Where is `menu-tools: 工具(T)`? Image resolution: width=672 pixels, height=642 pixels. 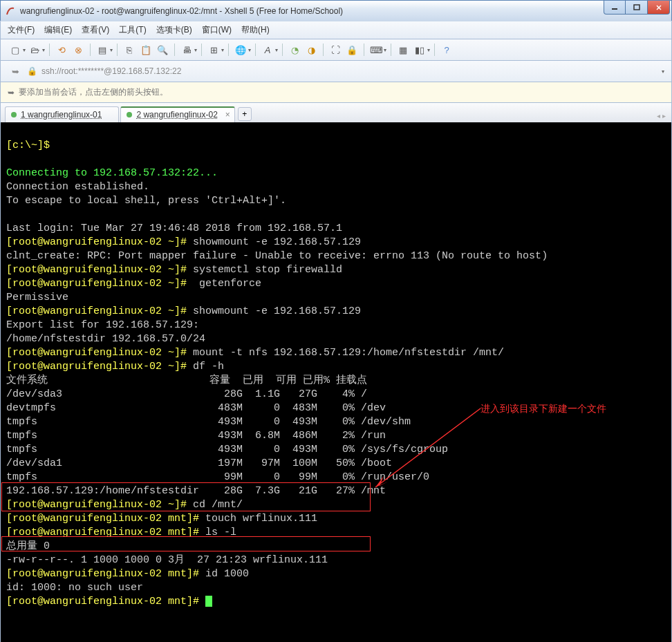
menu-tools: 工具(T) is located at coordinates (133, 30).